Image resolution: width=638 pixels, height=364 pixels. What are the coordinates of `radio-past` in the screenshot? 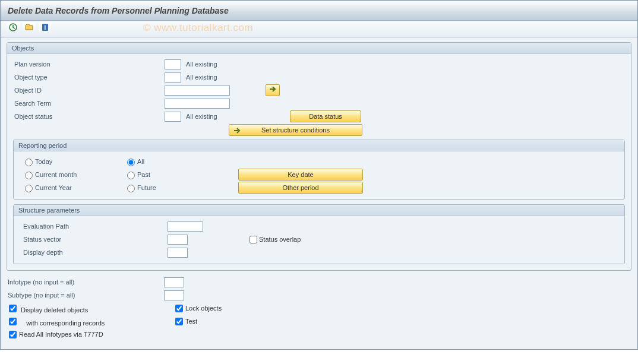 It's located at (131, 176).